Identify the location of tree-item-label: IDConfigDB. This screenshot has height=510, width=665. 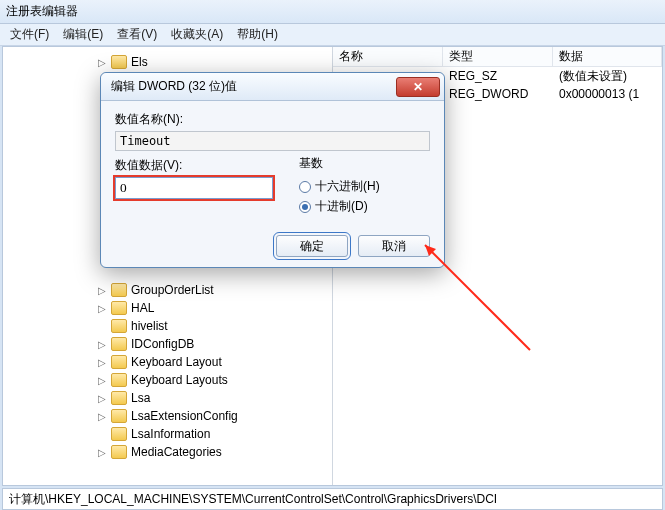
(162, 344).